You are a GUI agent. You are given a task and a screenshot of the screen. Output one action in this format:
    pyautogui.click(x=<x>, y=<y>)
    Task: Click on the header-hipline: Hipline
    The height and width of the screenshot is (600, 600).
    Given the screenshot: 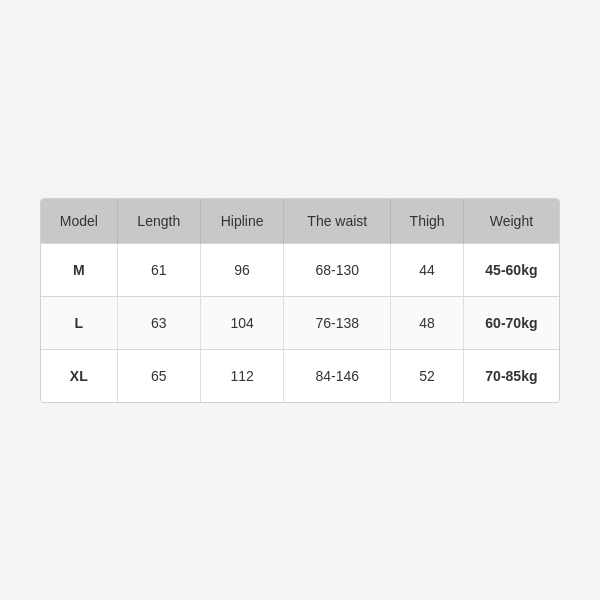 What is the action you would take?
    pyautogui.click(x=242, y=222)
    